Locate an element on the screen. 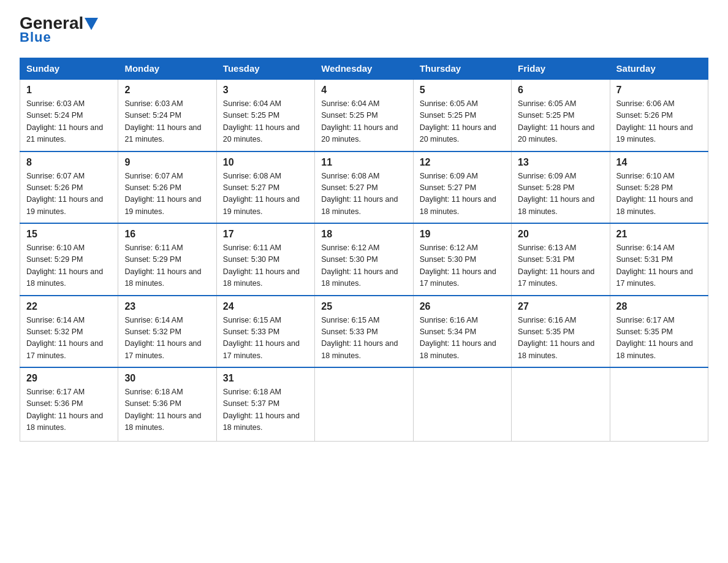 The image size is (728, 563). day-info: Sunrise: 6:13 AMSunset: 5:31 PMDaylight:… is located at coordinates (560, 266).